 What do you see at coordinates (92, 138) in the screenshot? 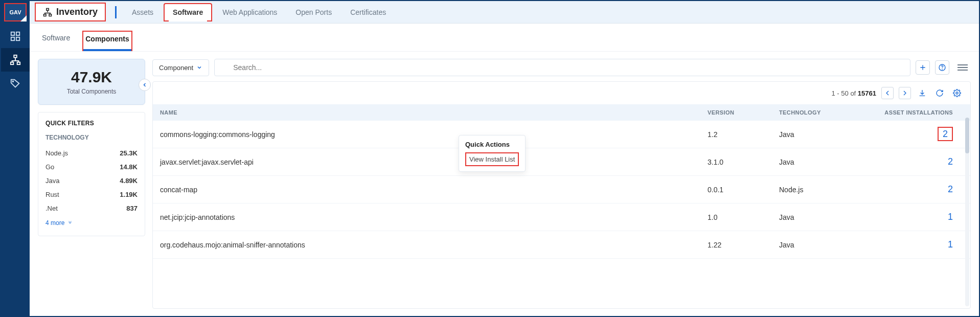
I see `filter-group-technology: TECHNOLOGY` at bounding box center [92, 138].